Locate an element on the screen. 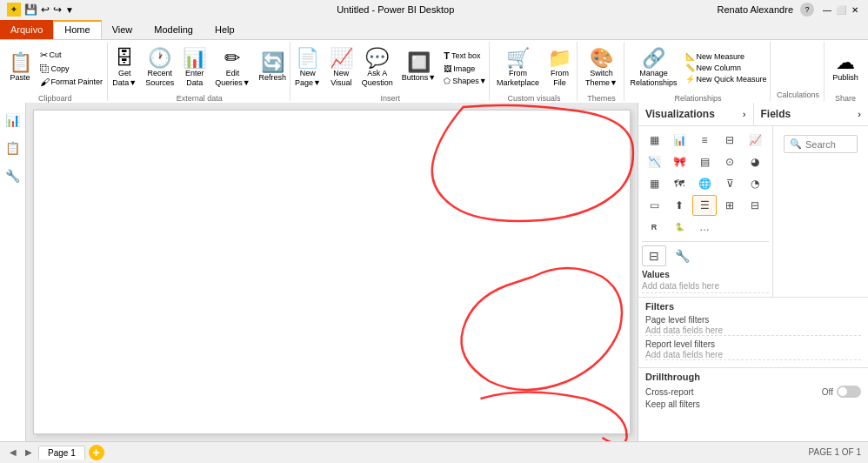 The width and height of the screenshot is (868, 463). add-page-button: + is located at coordinates (97, 453).